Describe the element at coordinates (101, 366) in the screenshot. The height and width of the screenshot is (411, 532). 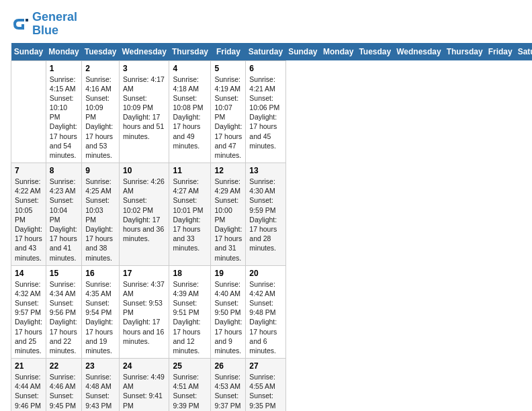
I see `date-number: 23` at that location.